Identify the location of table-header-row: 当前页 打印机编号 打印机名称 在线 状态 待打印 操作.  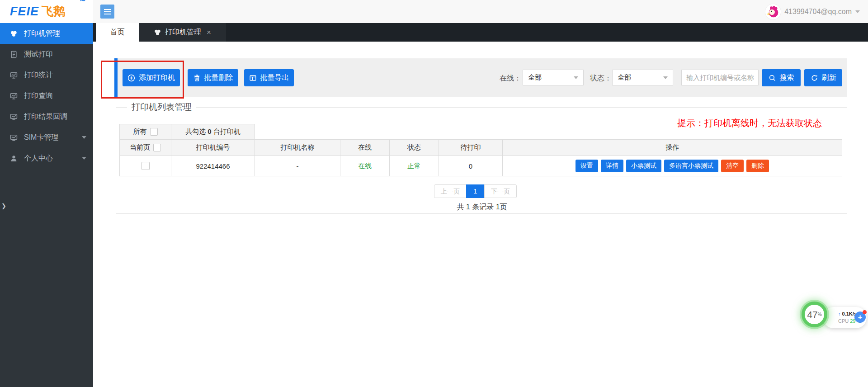
(481, 148).